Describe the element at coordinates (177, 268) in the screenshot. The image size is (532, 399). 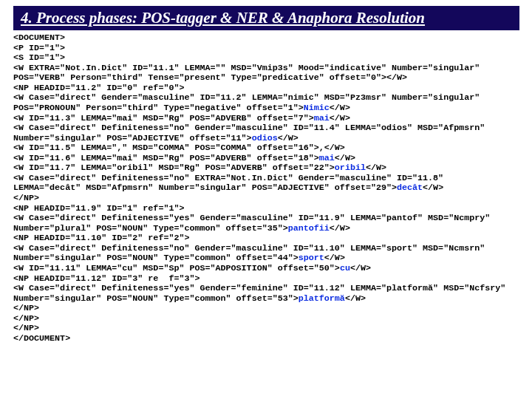
I see `line: <W ID="11.11" LEMMA="cu" MSD="Sp" POS="A…` at that location.